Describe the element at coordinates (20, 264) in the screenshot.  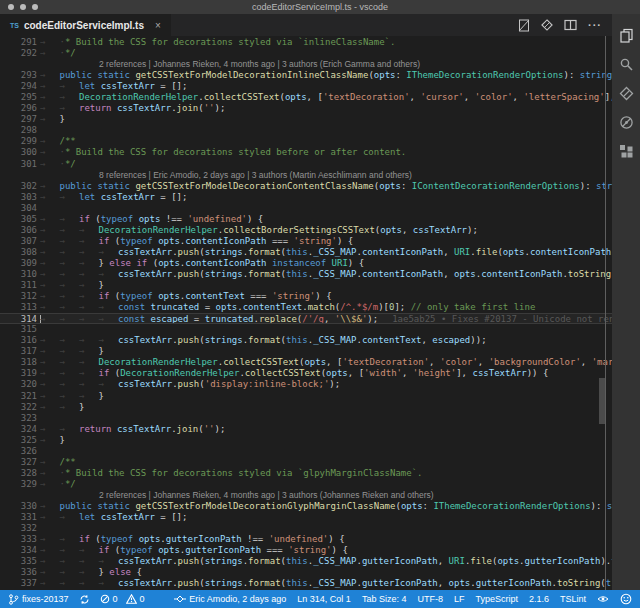
I see `line-number: 309` at that location.